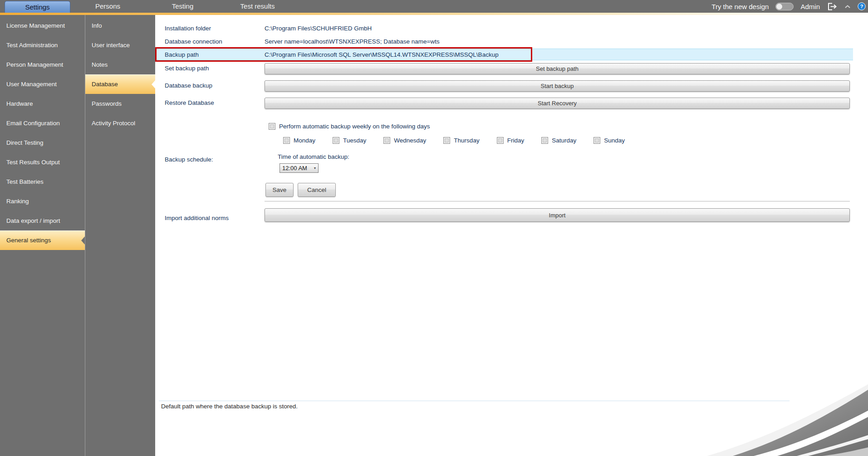 The image size is (868, 456). I want to click on sidebar-item-email-configuration: Email Configuration, so click(43, 123).